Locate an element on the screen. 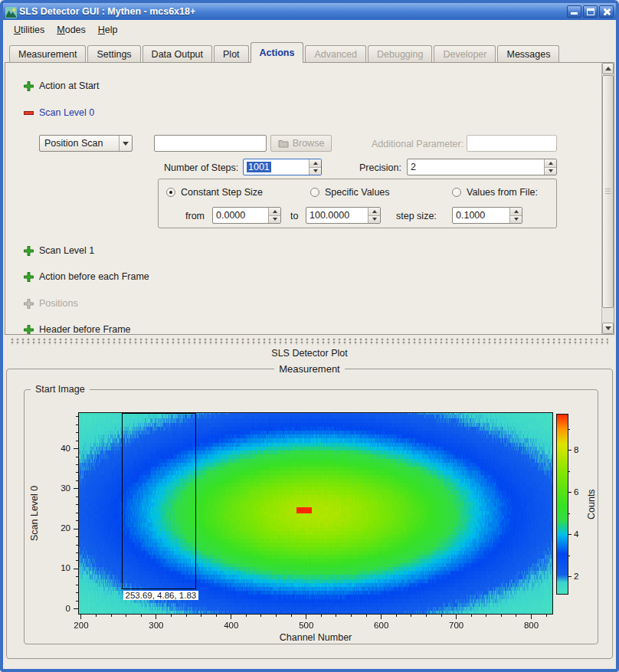 The image size is (619, 672). chevron-down-icon is located at coordinates (126, 144).